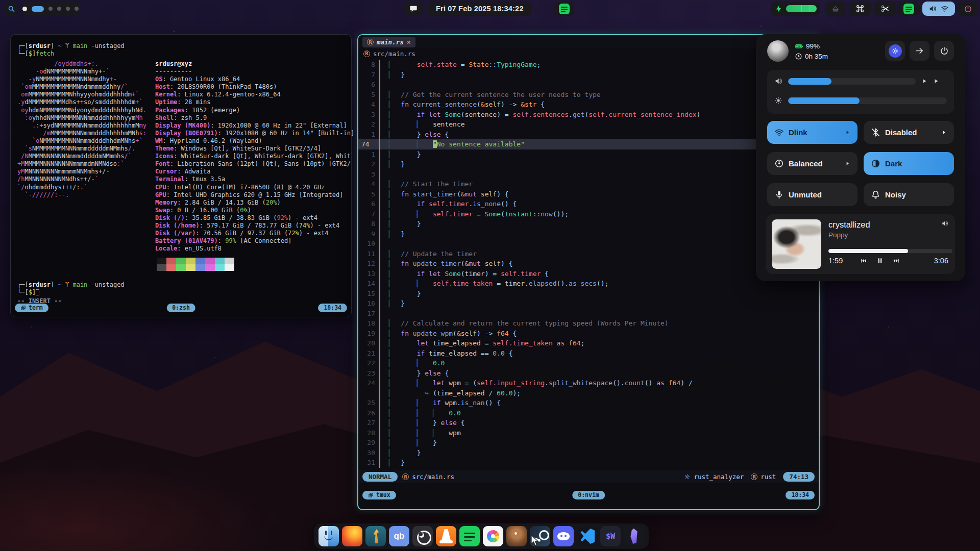  Describe the element at coordinates (588, 75) in the screenshot. I see `code-line: 7 ▏ }` at that location.